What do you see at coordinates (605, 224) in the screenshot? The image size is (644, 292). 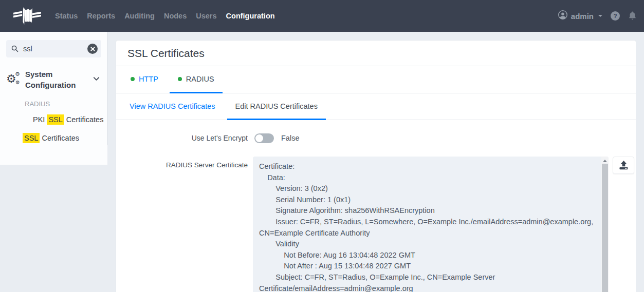 I see `certificate-scrollbar` at bounding box center [605, 224].